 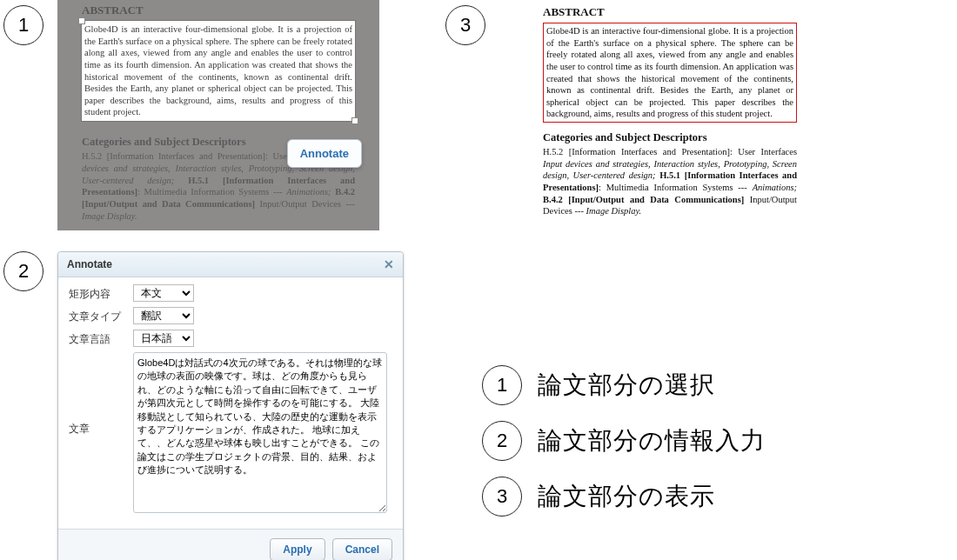 I want to click on translation-textarea: Globe4Dは対話式の4次元の球である。それは物理的な球の地球の表面の映像です…, so click(x=260, y=433).